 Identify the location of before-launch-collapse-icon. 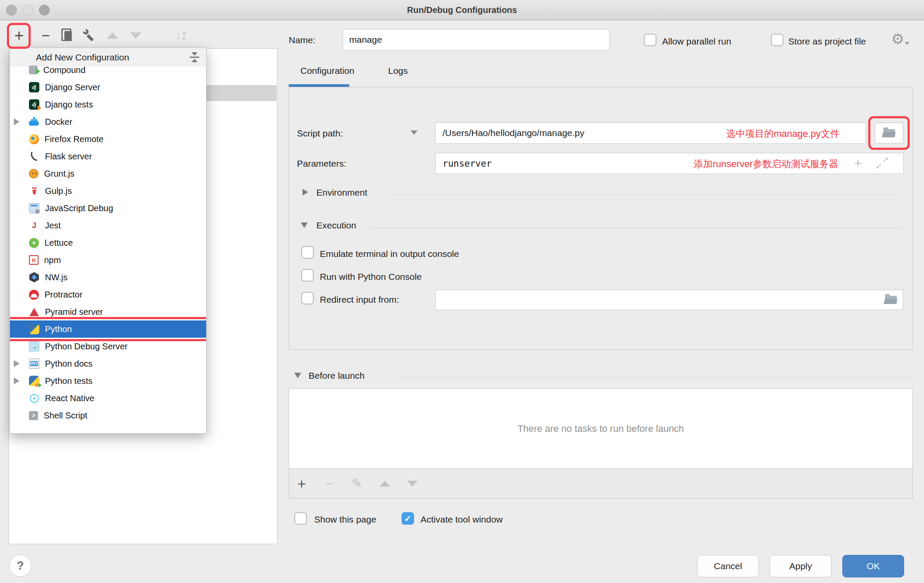
(298, 376).